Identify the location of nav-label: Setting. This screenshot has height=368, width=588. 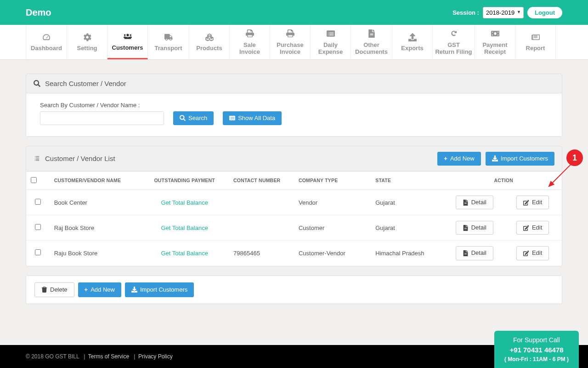
(87, 48).